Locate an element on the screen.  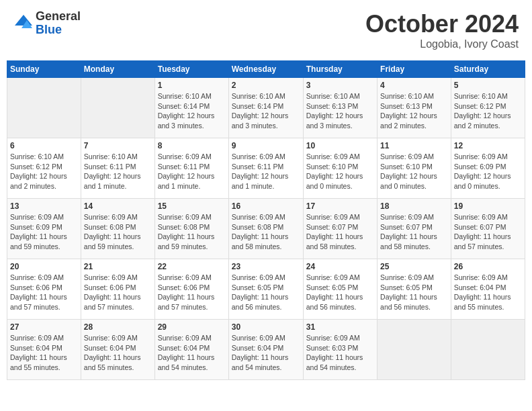
calendar-week-row: 27Sunrise: 6:09 AM Sunset: 6:04 PM Dayli… is located at coordinates (266, 350).